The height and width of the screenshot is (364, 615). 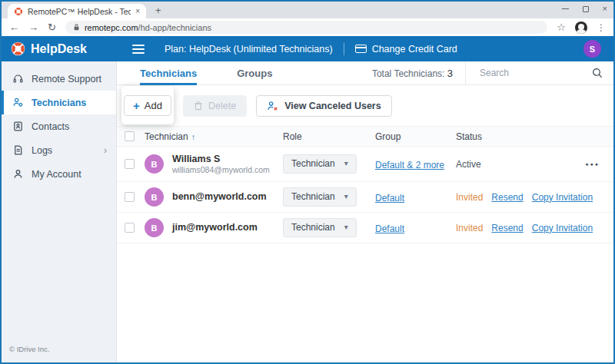 What do you see at coordinates (42, 151) in the screenshot?
I see `sidebar-item-label: Logs` at bounding box center [42, 151].